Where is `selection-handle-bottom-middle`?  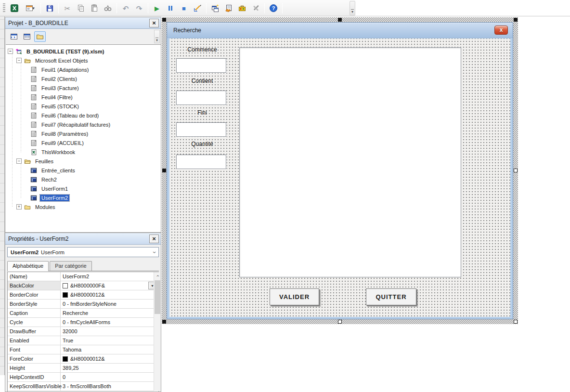 selection-handle-bottom-middle is located at coordinates (340, 322).